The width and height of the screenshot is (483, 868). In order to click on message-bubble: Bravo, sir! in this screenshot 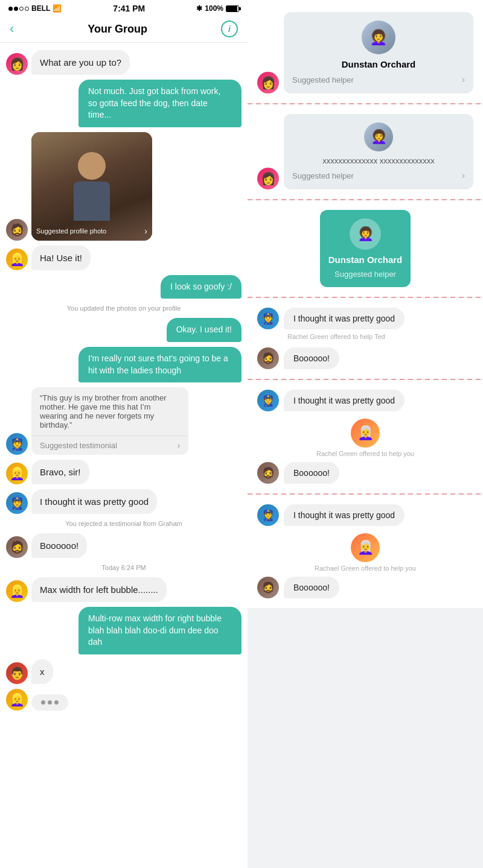, I will do `click(60, 472)`.